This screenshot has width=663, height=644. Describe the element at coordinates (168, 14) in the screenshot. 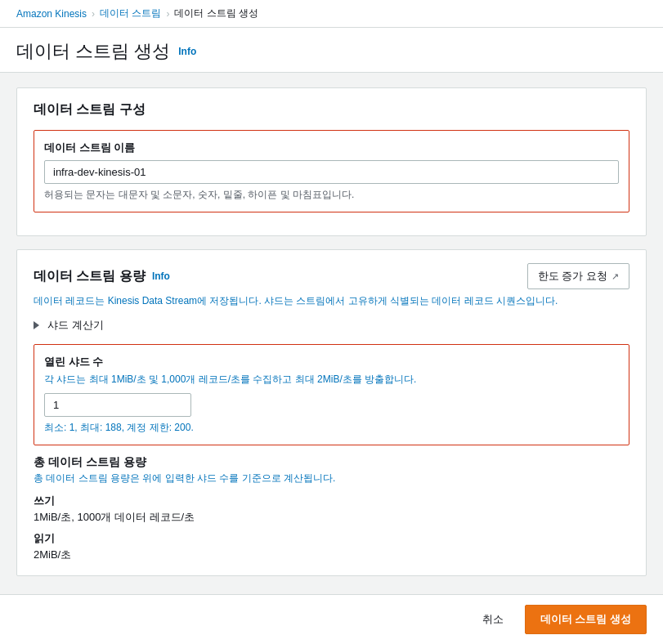

I see `breadcrumb-sep-2: ›` at that location.